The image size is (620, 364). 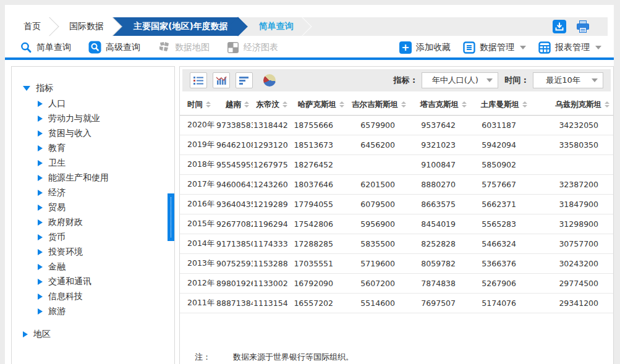 What do you see at coordinates (583, 27) in the screenshot?
I see `print-icon` at bounding box center [583, 27].